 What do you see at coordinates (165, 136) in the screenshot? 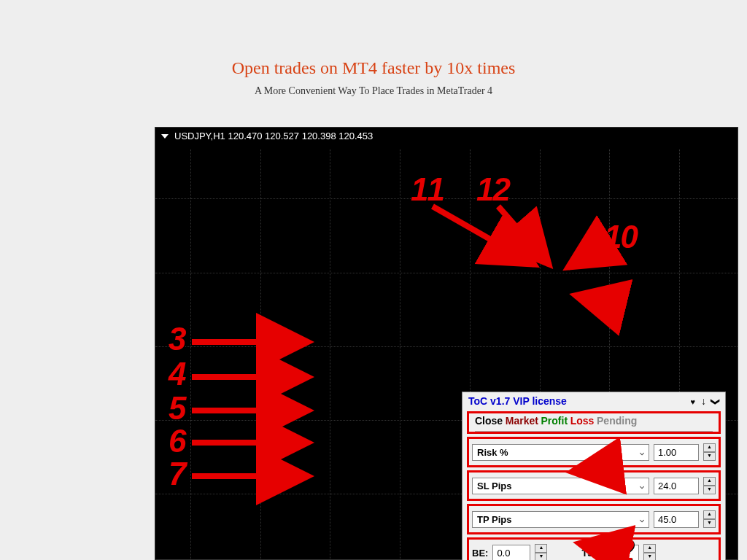
I see `collapse-icon` at bounding box center [165, 136].